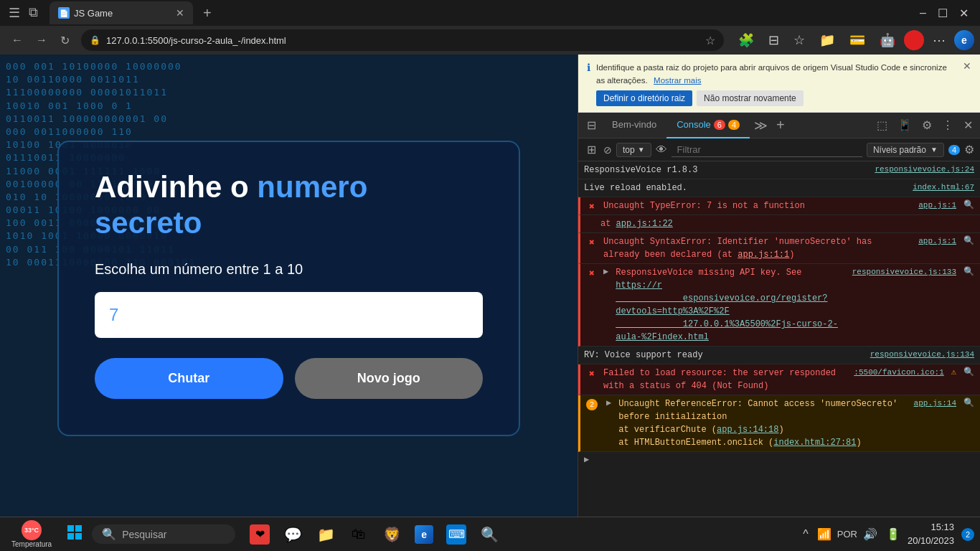 This screenshot has height=551, width=980. Describe the element at coordinates (969, 125) in the screenshot. I see `devtools-close-btn: ✕` at that location.